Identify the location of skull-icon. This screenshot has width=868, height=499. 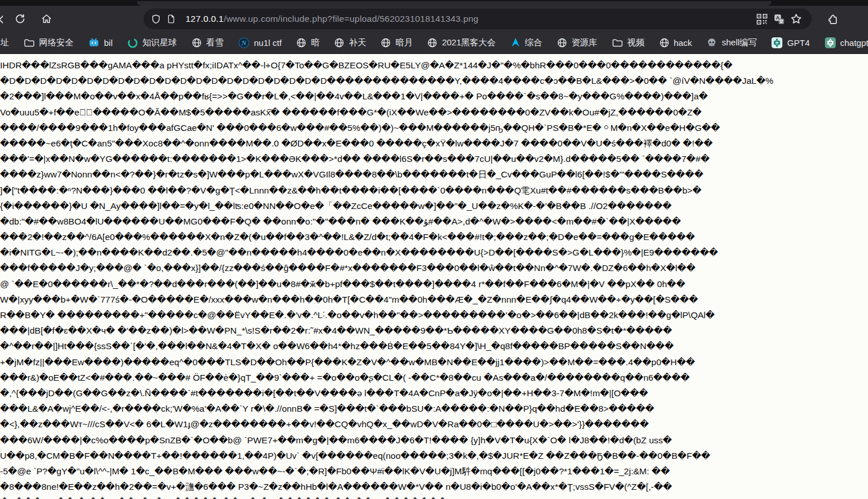
(712, 43).